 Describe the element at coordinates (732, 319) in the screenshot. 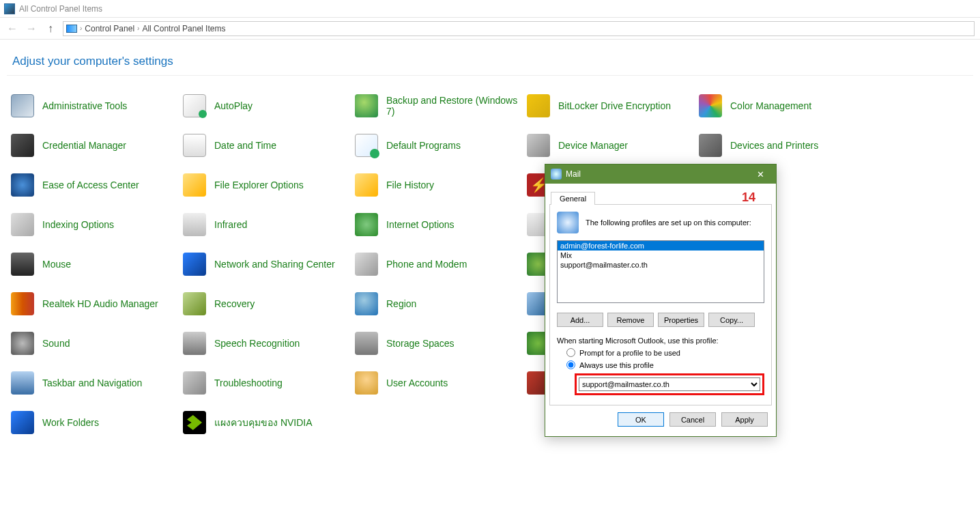

I see `copy-button: Copy...` at that location.